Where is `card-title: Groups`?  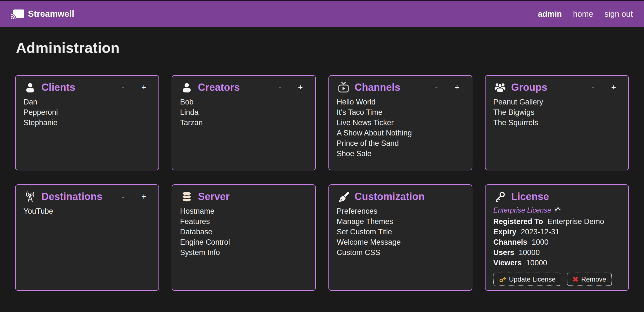 card-title: Groups is located at coordinates (529, 87).